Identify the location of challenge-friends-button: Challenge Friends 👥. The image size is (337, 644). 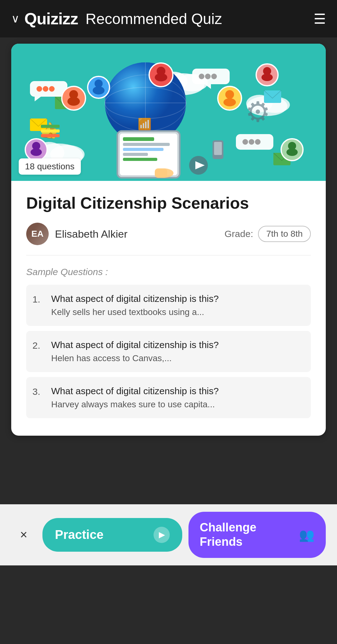
(257, 535).